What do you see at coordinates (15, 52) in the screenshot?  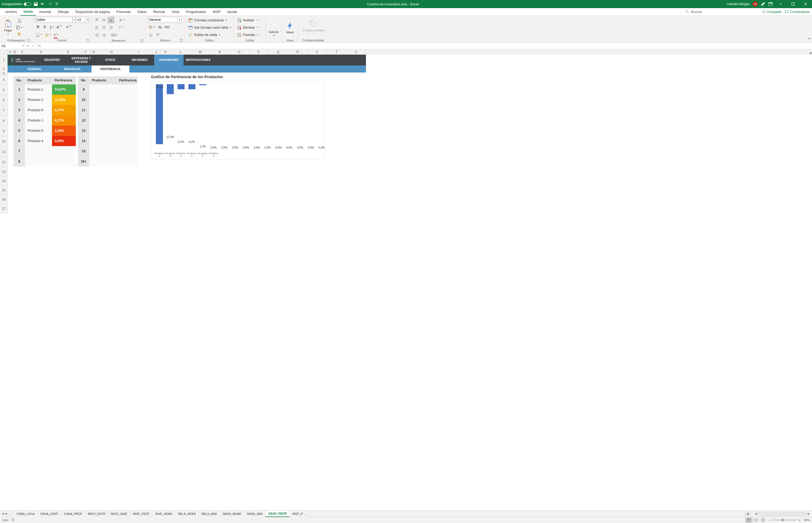 I see `col-header-B: B` at bounding box center [15, 52].